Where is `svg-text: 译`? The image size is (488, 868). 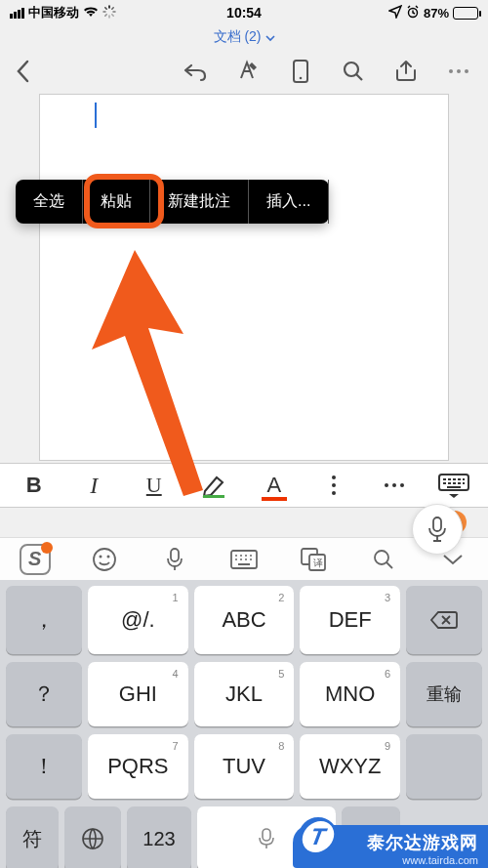 svg-text: 译 is located at coordinates (318, 562).